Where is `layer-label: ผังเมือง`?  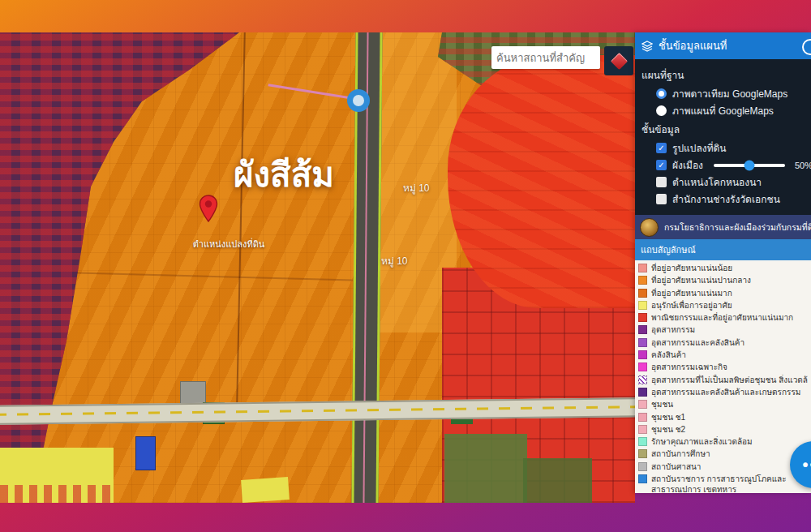 layer-label: ผังเมือง is located at coordinates (688, 165).